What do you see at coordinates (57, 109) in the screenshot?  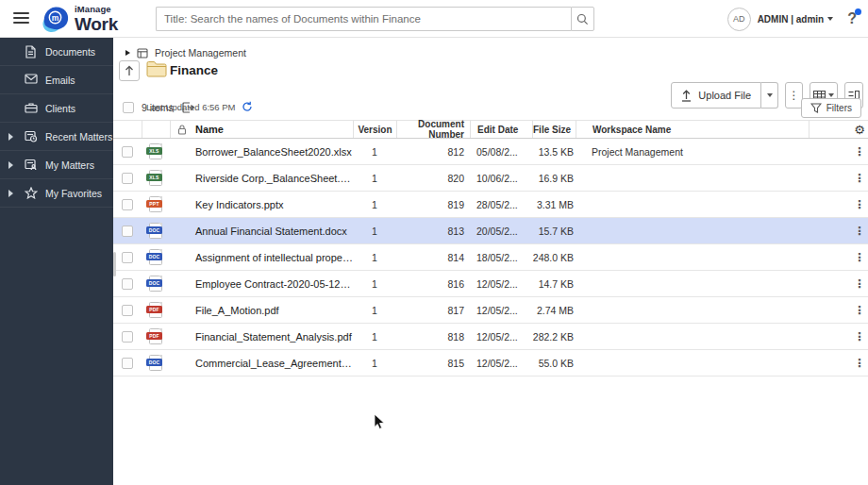 I see `sidebar-item-clients: Clients` at bounding box center [57, 109].